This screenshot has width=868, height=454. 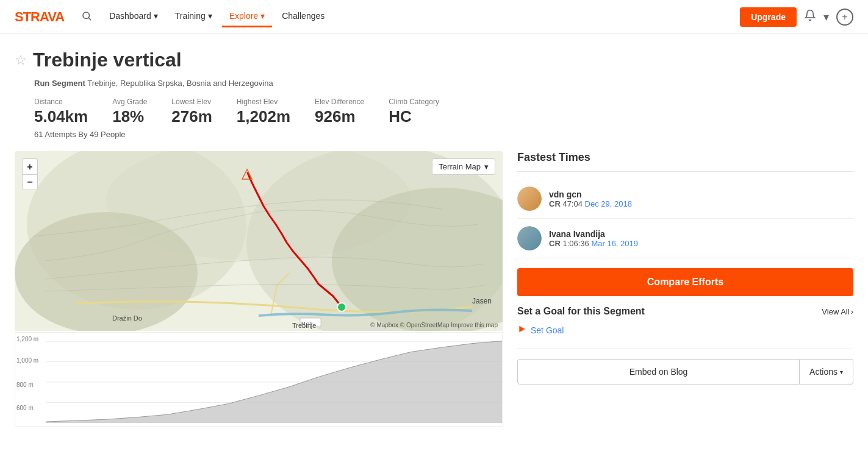 What do you see at coordinates (572, 204) in the screenshot?
I see `athlete-1-time: 47:04` at bounding box center [572, 204].